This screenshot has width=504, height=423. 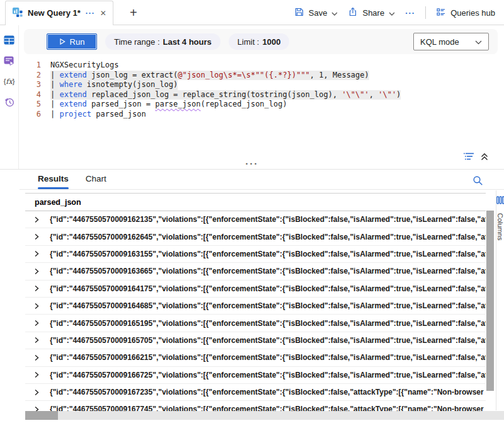 I want to click on table-row: {"id":"4467550570009162135","violations"…, so click(x=256, y=219).